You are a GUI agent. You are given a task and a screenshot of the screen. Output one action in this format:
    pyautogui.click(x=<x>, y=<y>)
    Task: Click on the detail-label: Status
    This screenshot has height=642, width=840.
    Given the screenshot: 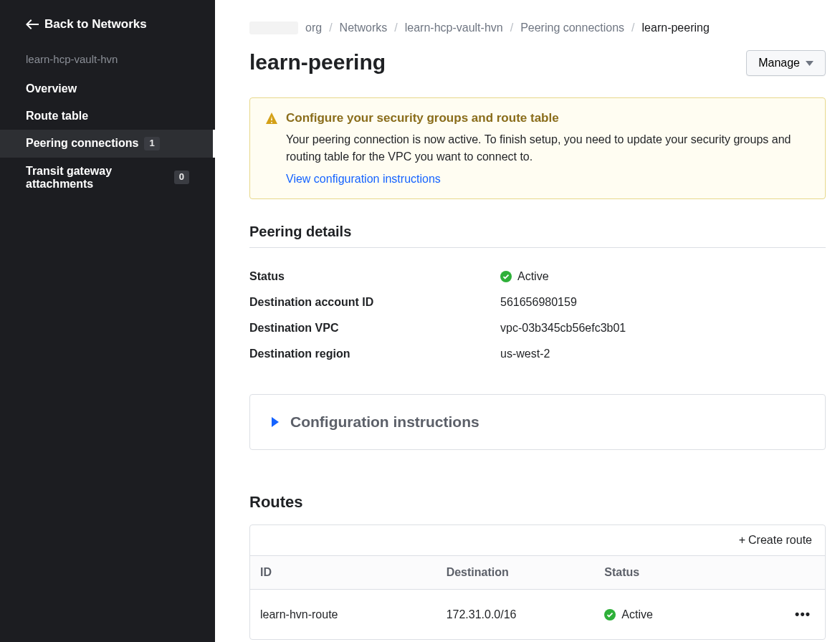 What is the action you would take?
    pyautogui.click(x=375, y=277)
    